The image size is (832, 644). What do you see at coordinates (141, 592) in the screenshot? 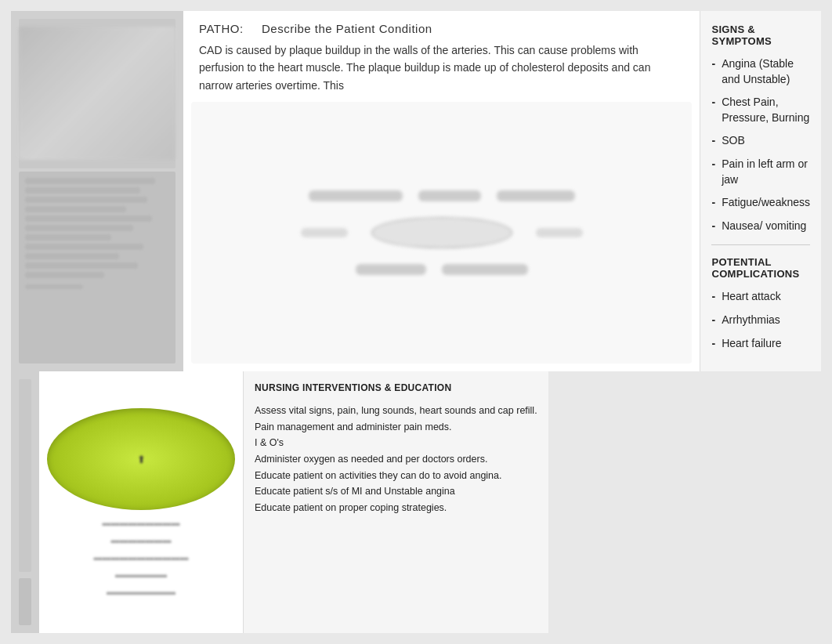
I see `blurred-bottom-label-5: ▬▬▬▬▬▬▬▬` at bounding box center [141, 592].